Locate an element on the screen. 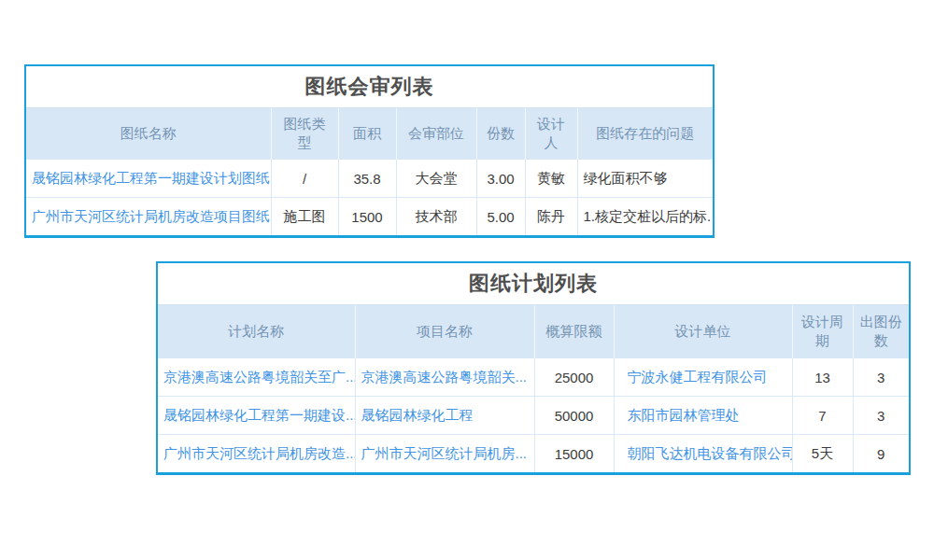  project-name-cell: 晟铭园林绿化工程 is located at coordinates (445, 416).